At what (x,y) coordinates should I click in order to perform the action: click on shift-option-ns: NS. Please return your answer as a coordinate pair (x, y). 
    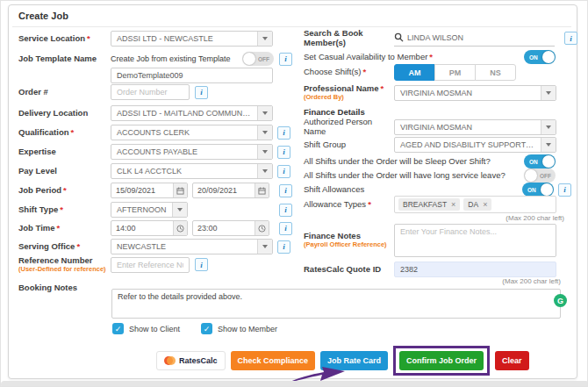
    Looking at the image, I should click on (495, 72).